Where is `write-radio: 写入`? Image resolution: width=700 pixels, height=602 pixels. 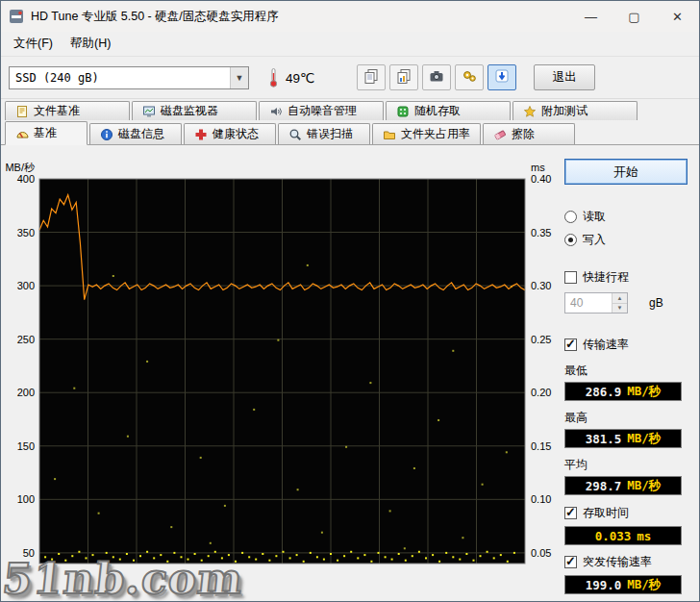
write-radio: 写入 is located at coordinates (630, 240).